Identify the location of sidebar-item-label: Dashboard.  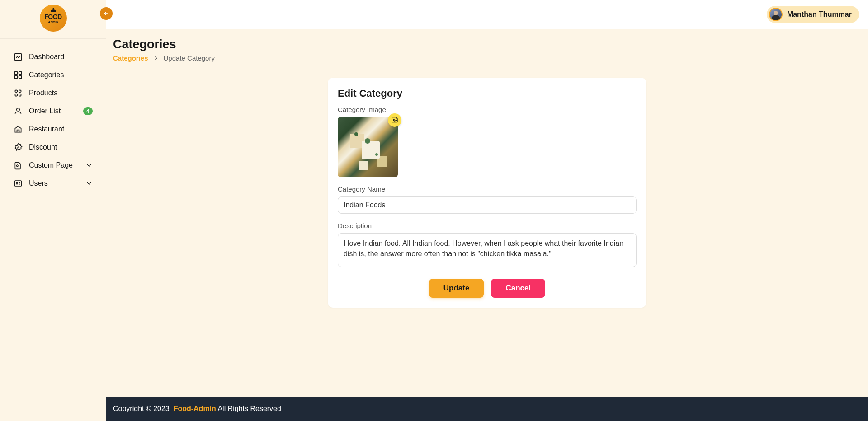
(47, 57).